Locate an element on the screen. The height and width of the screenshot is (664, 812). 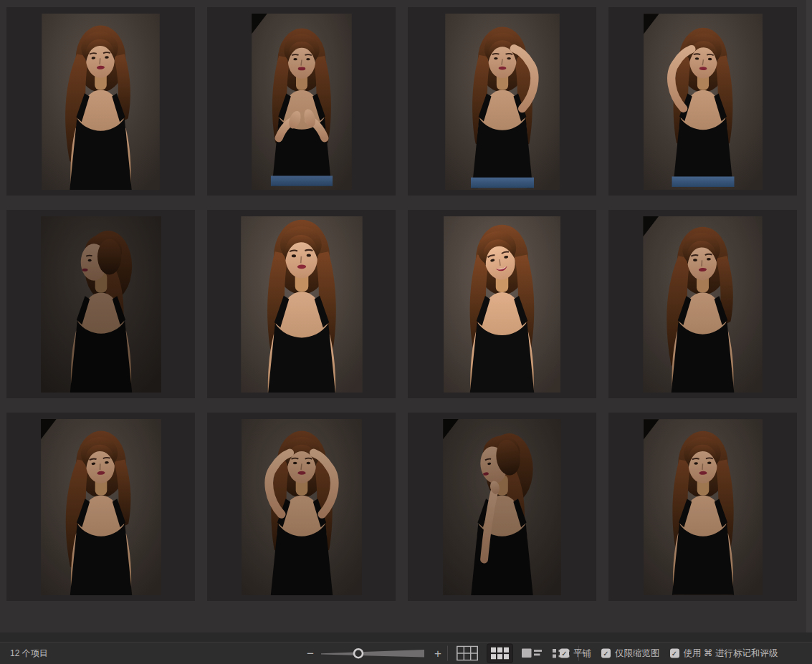
tile-checkbox-label: 平铺 is located at coordinates (582, 653).